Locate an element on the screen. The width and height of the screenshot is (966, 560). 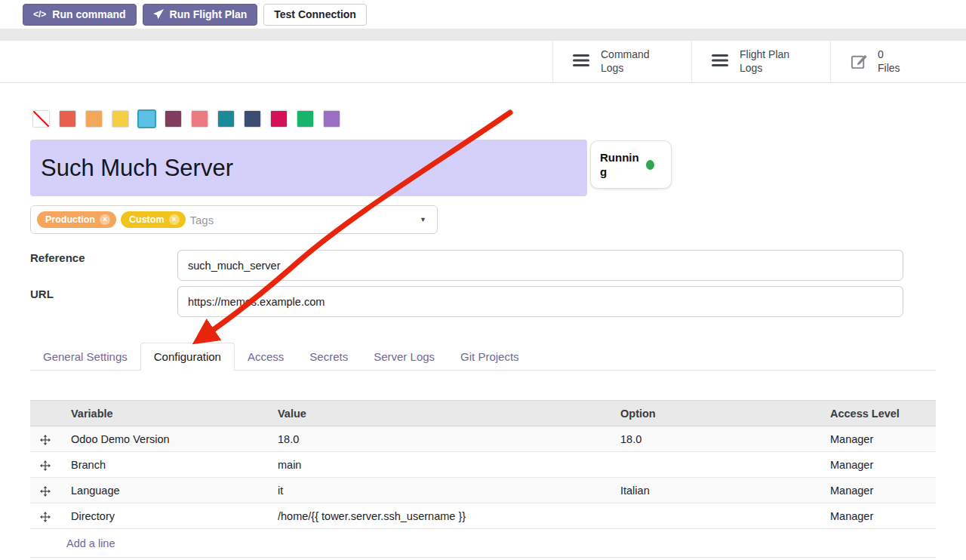
table-row: Odoo Demo Version18.018.0Manager is located at coordinates (483, 439).